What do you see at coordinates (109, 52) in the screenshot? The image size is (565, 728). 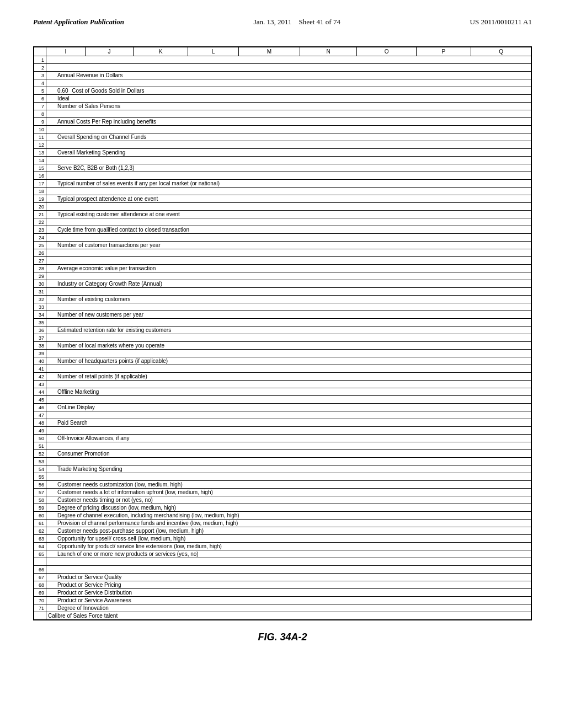 I see `col-J: J` at bounding box center [109, 52].